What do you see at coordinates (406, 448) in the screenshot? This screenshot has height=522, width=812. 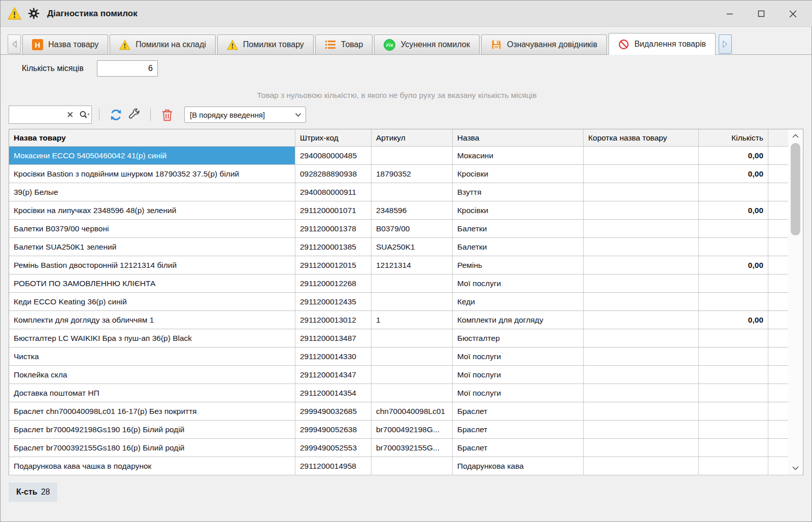 I see `table-row: Браслет br7000392155Gs180 16(р) Білий ро…` at bounding box center [406, 448].